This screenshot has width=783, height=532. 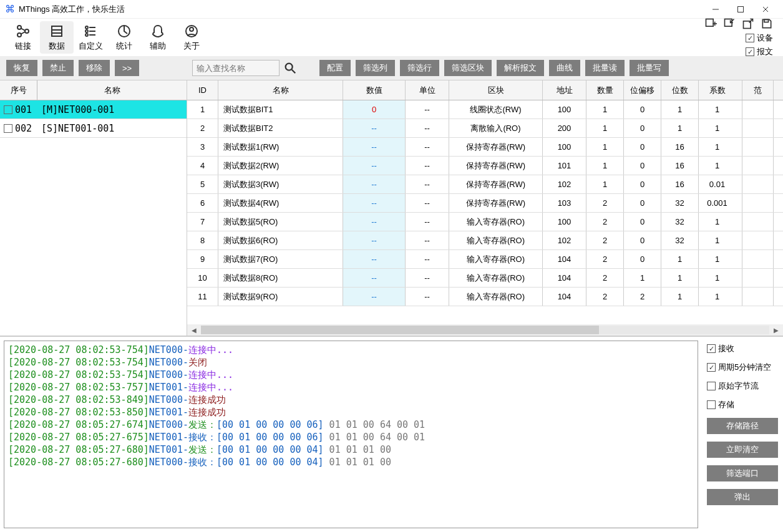 What do you see at coordinates (485, 297) in the screenshot?
I see `table-row: 11测试数据9(RO)----输入寄存器(RO)1042211` at bounding box center [485, 297].